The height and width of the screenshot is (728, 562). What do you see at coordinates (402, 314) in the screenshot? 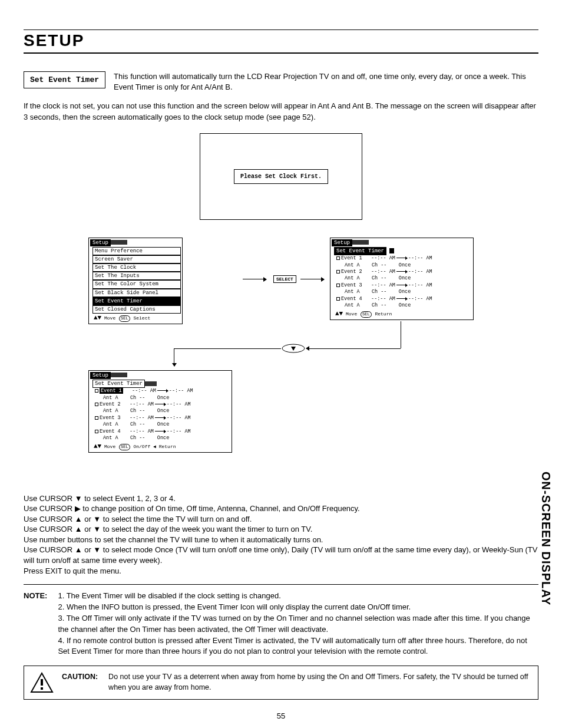
I see `timer-hint-a: ▲▼ Move SEL Return` at bounding box center [402, 314].